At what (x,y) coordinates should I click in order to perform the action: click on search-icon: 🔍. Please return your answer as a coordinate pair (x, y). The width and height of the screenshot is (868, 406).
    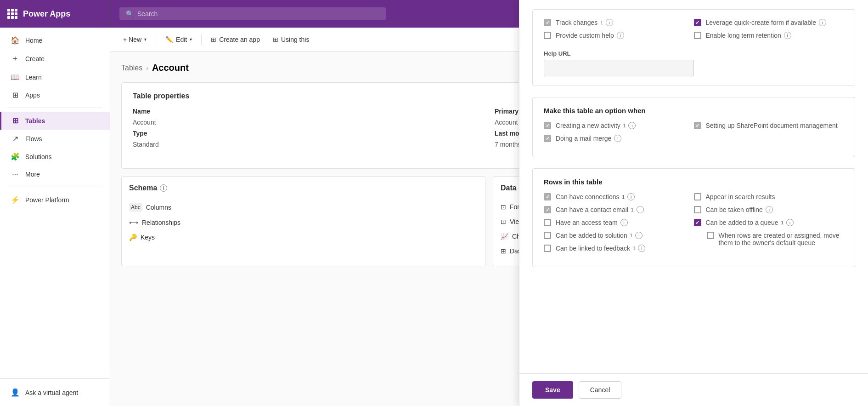
    Looking at the image, I should click on (130, 14).